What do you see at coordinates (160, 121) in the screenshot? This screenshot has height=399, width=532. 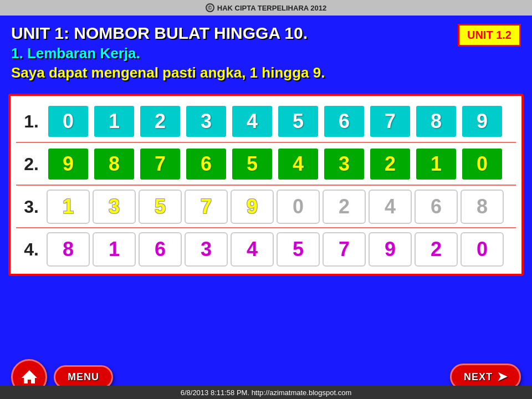 I see `num-cell-r1-c3: 2` at bounding box center [160, 121].